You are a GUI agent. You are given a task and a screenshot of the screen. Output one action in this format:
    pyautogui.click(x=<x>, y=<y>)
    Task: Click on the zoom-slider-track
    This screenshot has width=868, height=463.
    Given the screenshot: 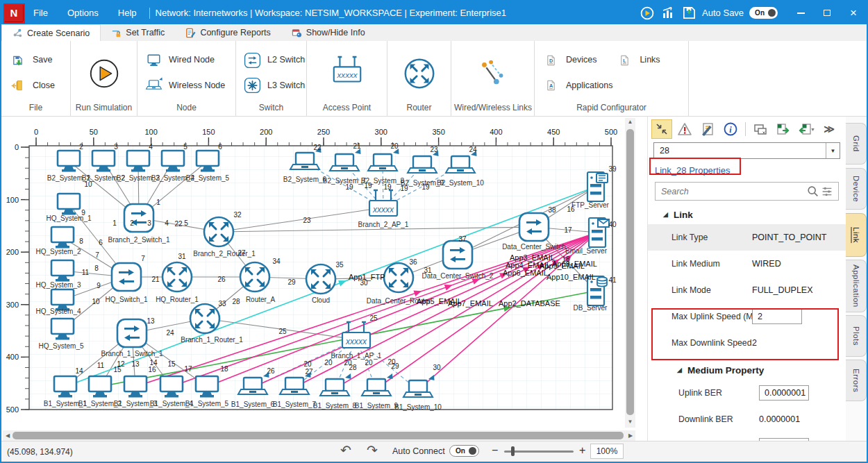 What is the action you would take?
    pyautogui.click(x=539, y=451)
    